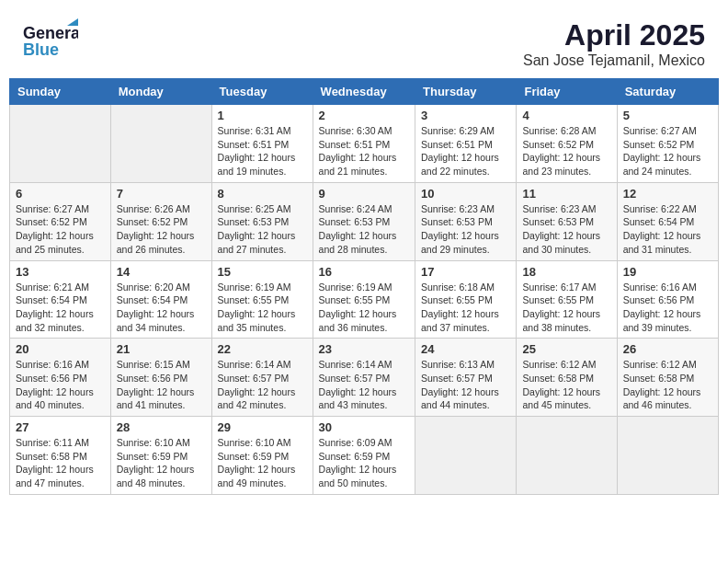  What do you see at coordinates (51, 41) in the screenshot?
I see `logo: General Blue` at bounding box center [51, 41].